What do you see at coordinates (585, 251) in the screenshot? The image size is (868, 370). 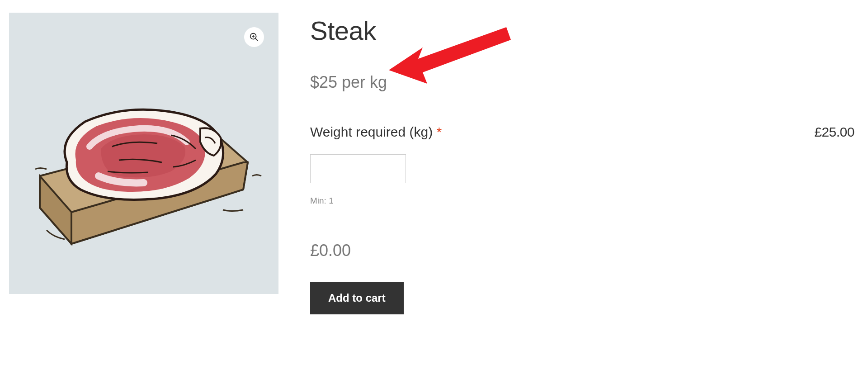 I see `running-total: £0.00` at bounding box center [585, 251].